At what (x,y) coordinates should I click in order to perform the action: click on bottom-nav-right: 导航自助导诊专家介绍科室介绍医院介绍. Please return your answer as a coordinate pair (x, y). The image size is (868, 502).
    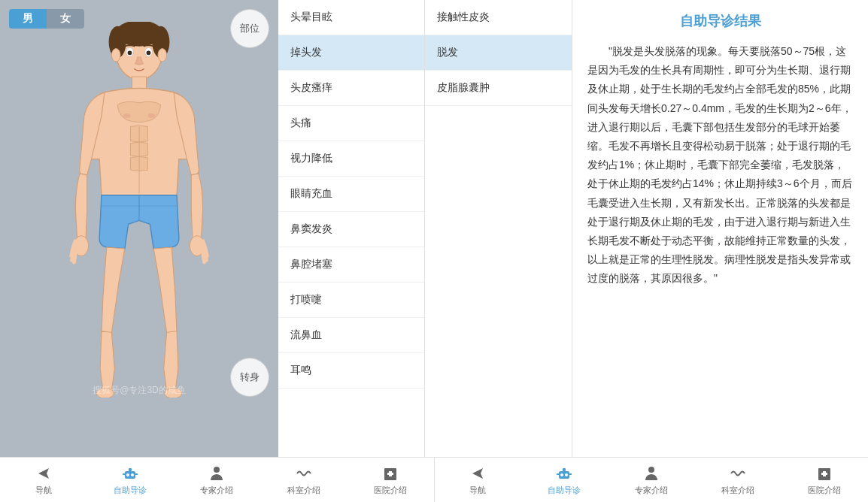
    Looking at the image, I should click on (651, 479).